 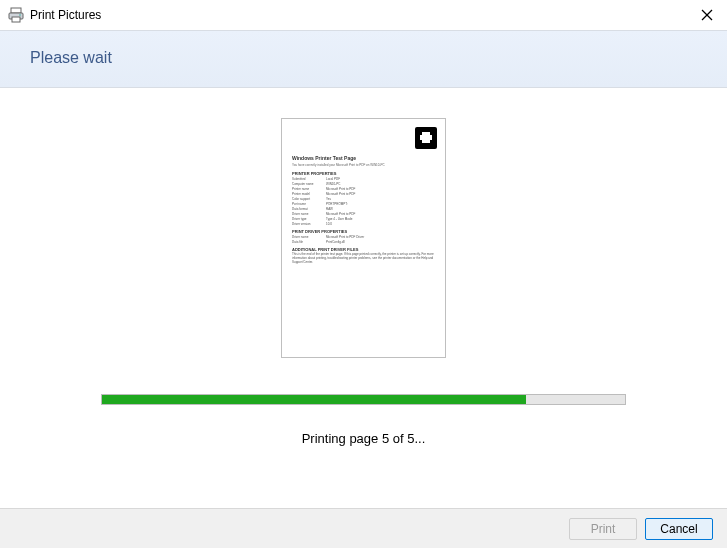 I want to click on preview-row: Driver nameMicrosoft Print to PDF, so click(x=364, y=214).